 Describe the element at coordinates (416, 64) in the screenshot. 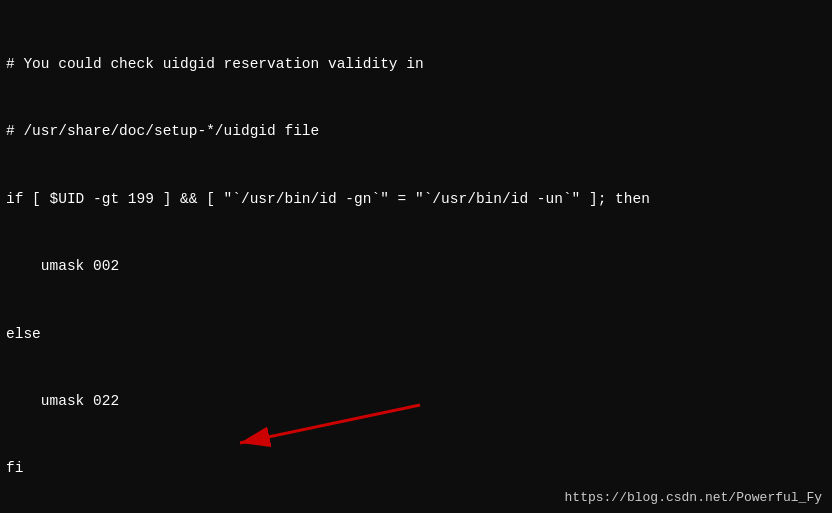

I see `line-1: # You could check uidgid reservation val…` at that location.